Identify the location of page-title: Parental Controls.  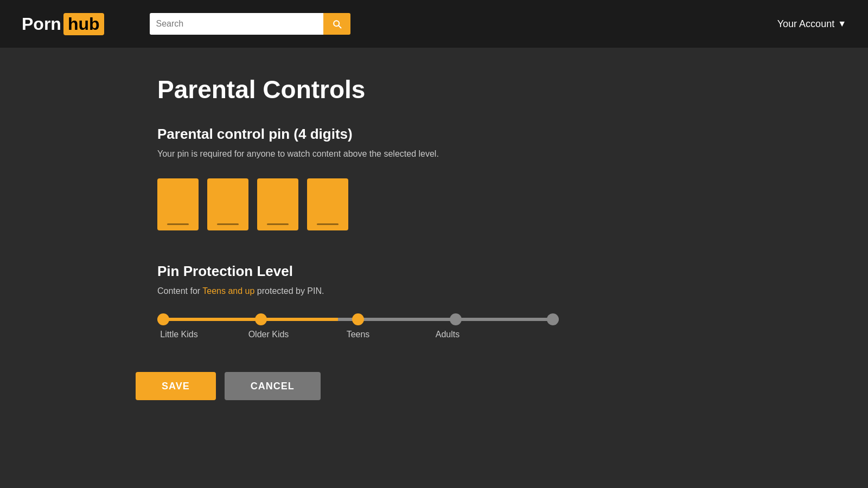
(513, 89).